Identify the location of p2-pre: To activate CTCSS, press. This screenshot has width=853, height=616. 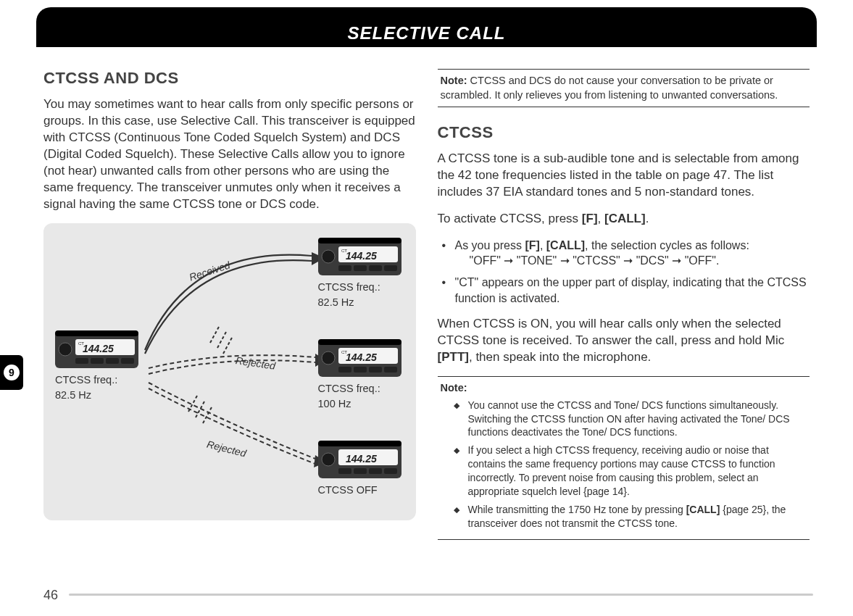
(510, 219).